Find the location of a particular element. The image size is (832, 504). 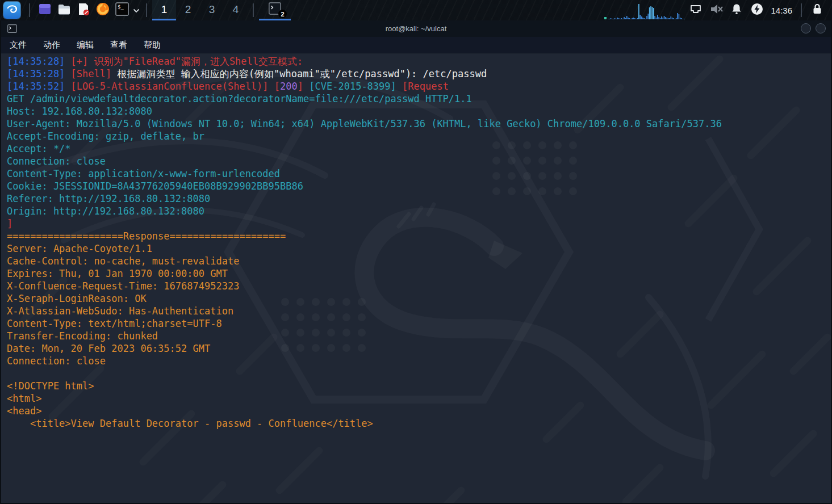

terminal-line: [14:35:28] [Shell] 根据漏洞类型 输入相应的内容(例如"who… is located at coordinates (419, 74).